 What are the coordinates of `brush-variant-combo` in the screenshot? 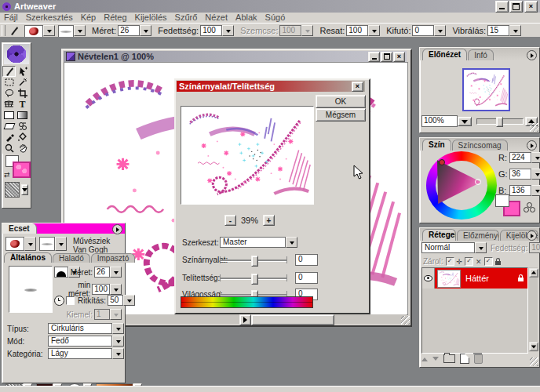 It's located at (39, 31).